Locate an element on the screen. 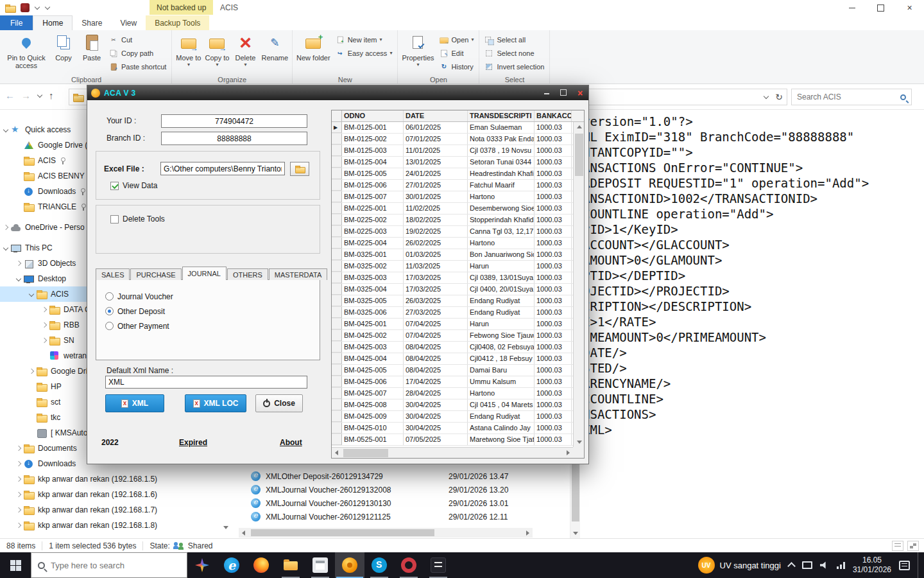 Image resolution: width=924 pixels, height=578 pixels. notepad-icon is located at coordinates (438, 565).